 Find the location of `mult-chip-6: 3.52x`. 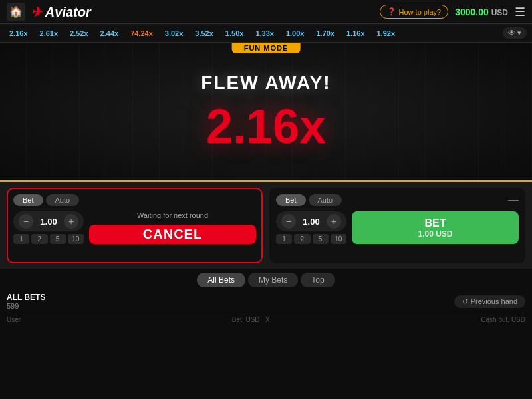

mult-chip-6: 3.52x is located at coordinates (204, 33).